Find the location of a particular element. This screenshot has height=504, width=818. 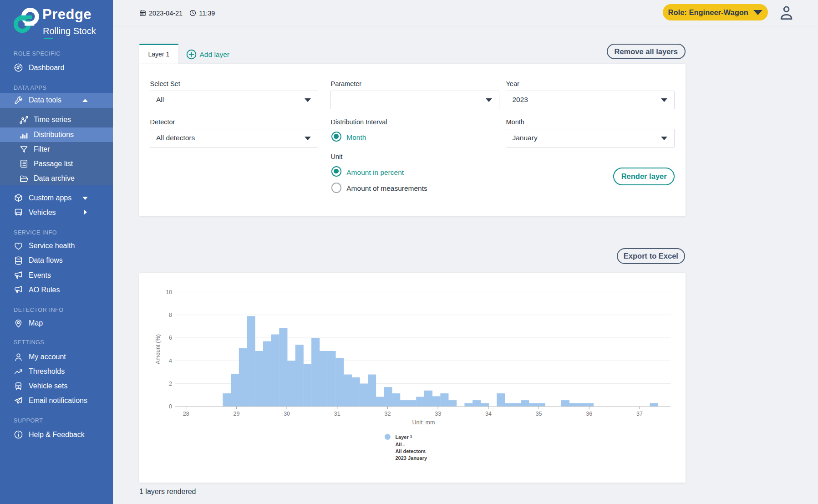

svg-text: 6 is located at coordinates (170, 338).